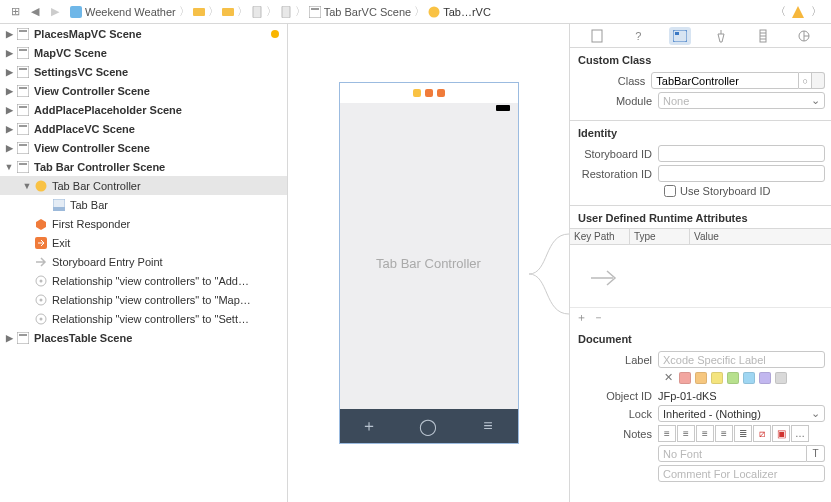  What do you see at coordinates (700, 236) in the screenshot?
I see `runtime-table-header: Key Path Type Value` at bounding box center [700, 236].